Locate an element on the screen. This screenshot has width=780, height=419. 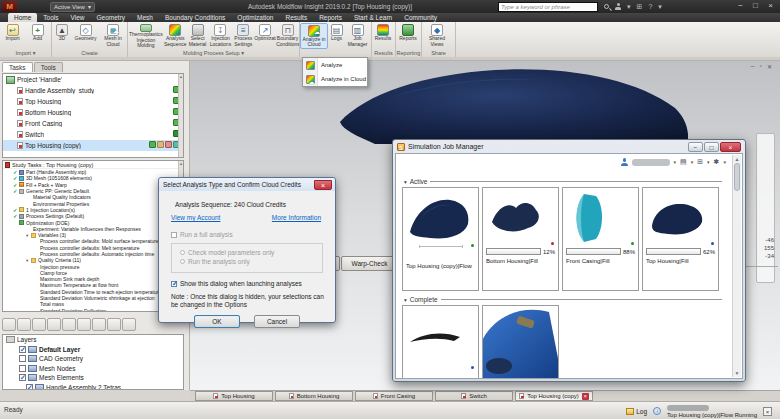
study-tab: Switch × is located at coordinates (474, 396).